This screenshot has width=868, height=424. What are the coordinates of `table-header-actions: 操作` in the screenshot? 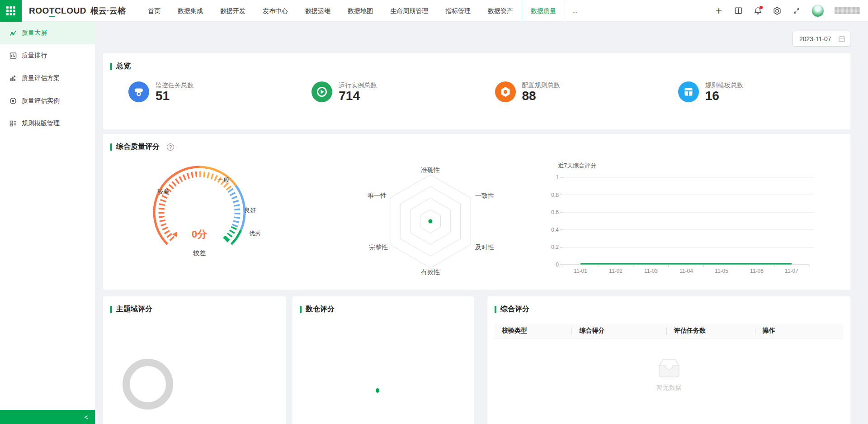 It's located at (799, 331).